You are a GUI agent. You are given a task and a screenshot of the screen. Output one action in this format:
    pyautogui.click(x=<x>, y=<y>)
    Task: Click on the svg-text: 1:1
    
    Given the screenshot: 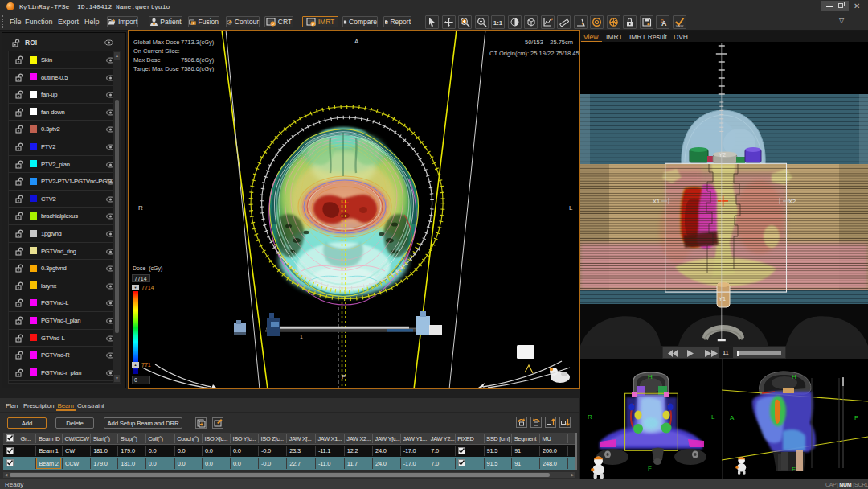 What is the action you would take?
    pyautogui.click(x=498, y=23)
    